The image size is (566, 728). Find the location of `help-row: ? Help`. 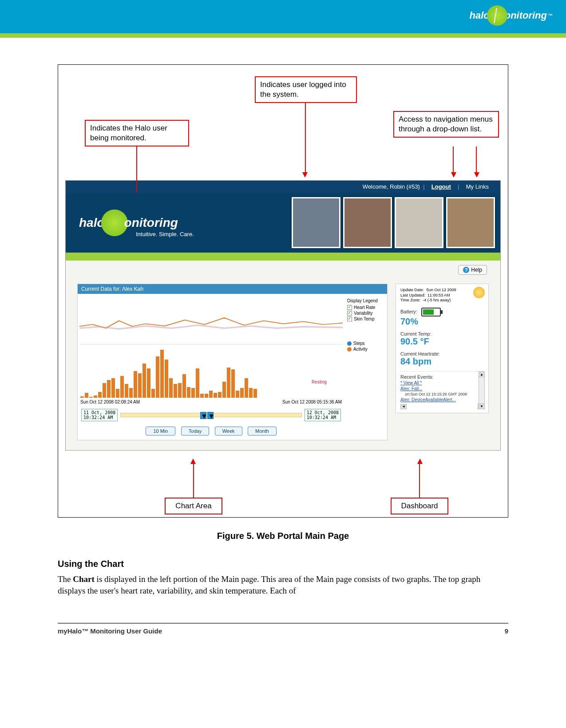

help-row: ? Help is located at coordinates (283, 268).